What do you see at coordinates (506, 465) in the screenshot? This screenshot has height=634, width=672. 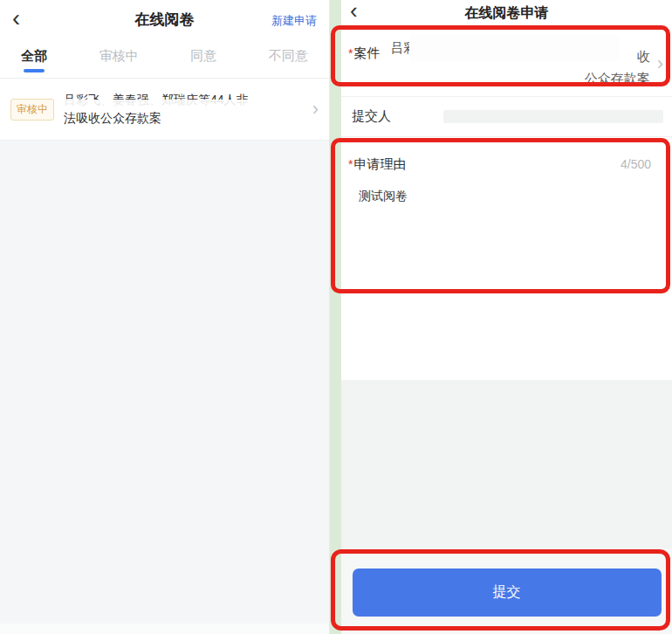 I see `form-spacer` at bounding box center [506, 465].